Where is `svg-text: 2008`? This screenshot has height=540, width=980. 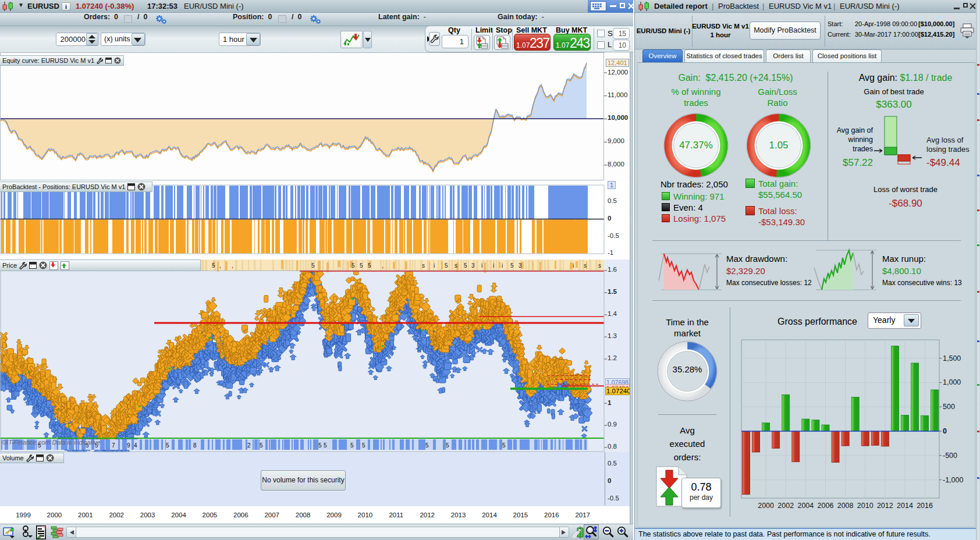 svg-text: 2008 is located at coordinates (846, 506).